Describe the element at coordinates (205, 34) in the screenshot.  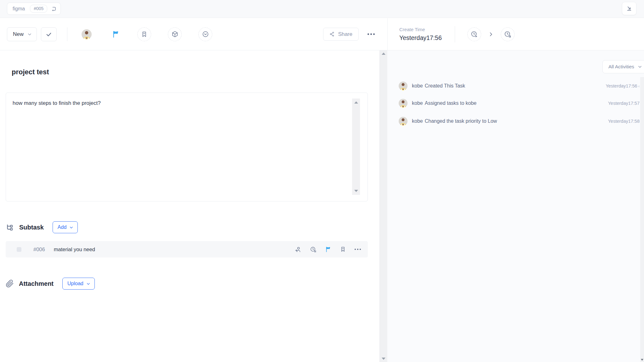
I see `schedule-circle-icon` at that location.